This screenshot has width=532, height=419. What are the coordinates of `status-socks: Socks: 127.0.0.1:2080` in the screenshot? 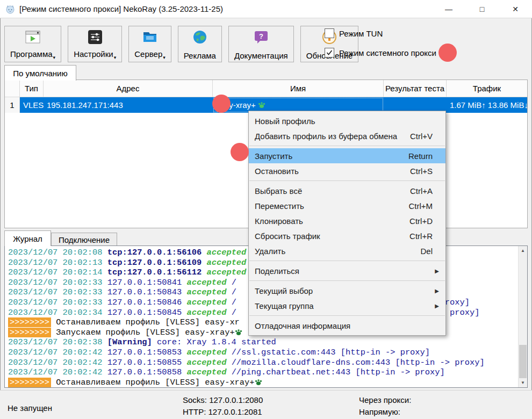 It's located at (222, 400).